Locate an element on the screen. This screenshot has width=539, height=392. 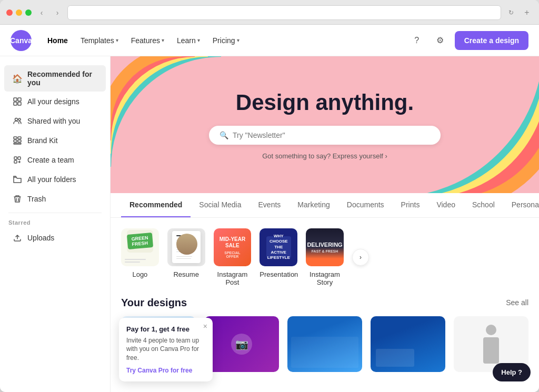
nav-links: Home Templates ▾ Features ▾ Learn ▾ Pric… is located at coordinates (220, 41).